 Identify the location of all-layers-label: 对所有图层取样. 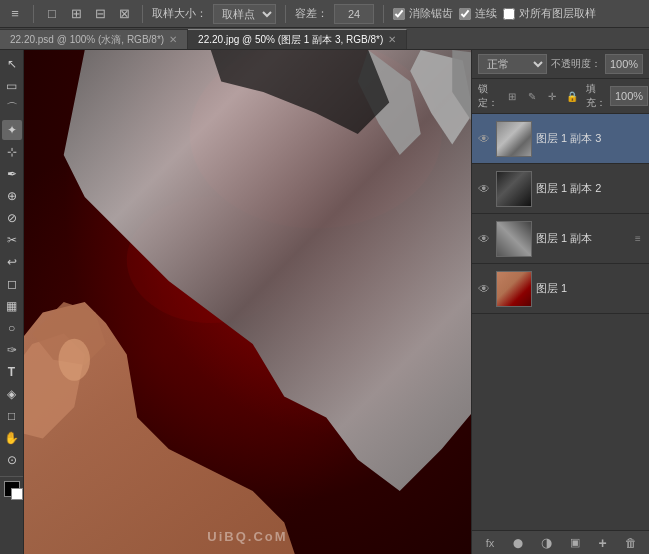
(558, 14).